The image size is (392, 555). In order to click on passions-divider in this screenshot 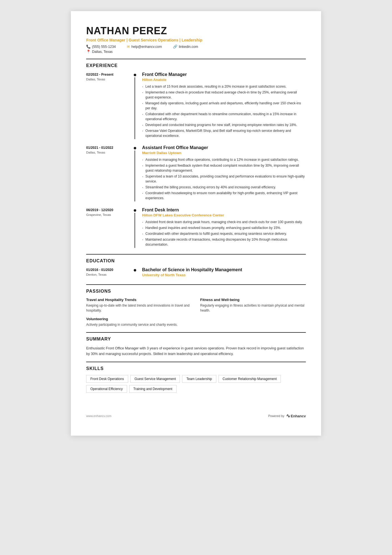, I will do `click(196, 285)`.